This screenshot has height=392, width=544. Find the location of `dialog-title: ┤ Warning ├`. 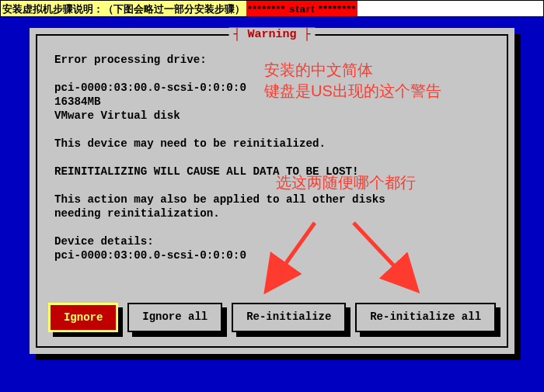

dialog-title: ┤ Warning ├ is located at coordinates (272, 34).